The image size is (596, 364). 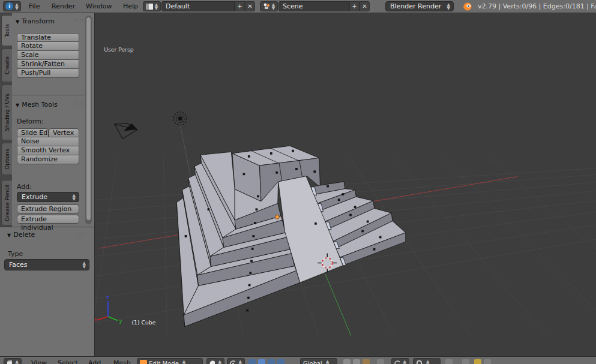 I want to click on smooth-vertex-button: Smooth Vertex, so click(x=48, y=151).